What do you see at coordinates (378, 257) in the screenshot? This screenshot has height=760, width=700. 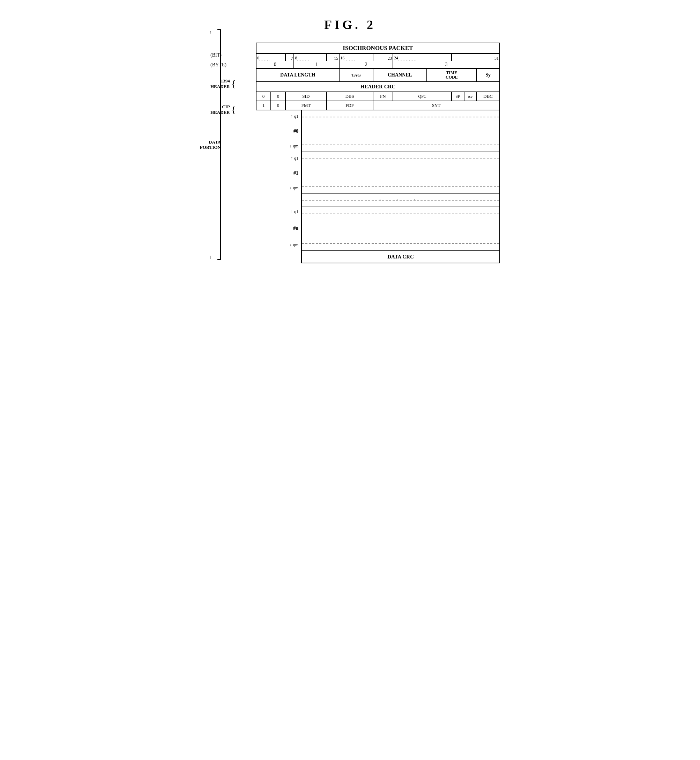 I see `data-crc-row: DATA CRC` at bounding box center [378, 257].